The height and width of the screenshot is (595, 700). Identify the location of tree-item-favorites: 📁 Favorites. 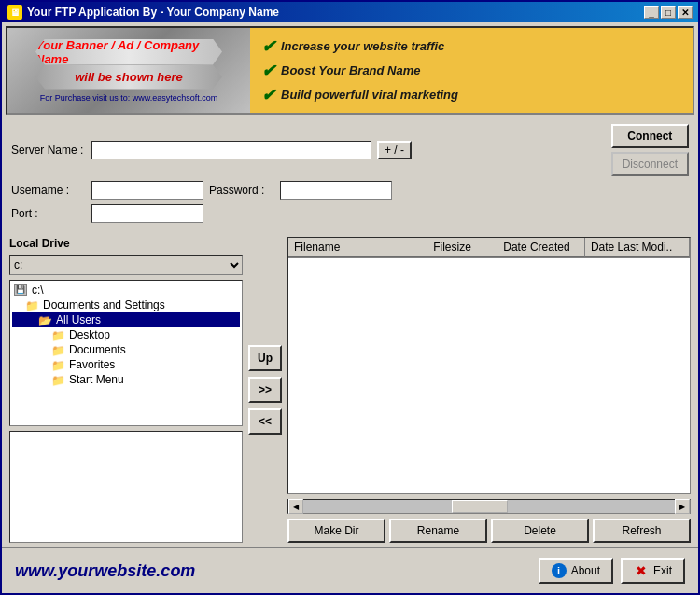
(126, 365).